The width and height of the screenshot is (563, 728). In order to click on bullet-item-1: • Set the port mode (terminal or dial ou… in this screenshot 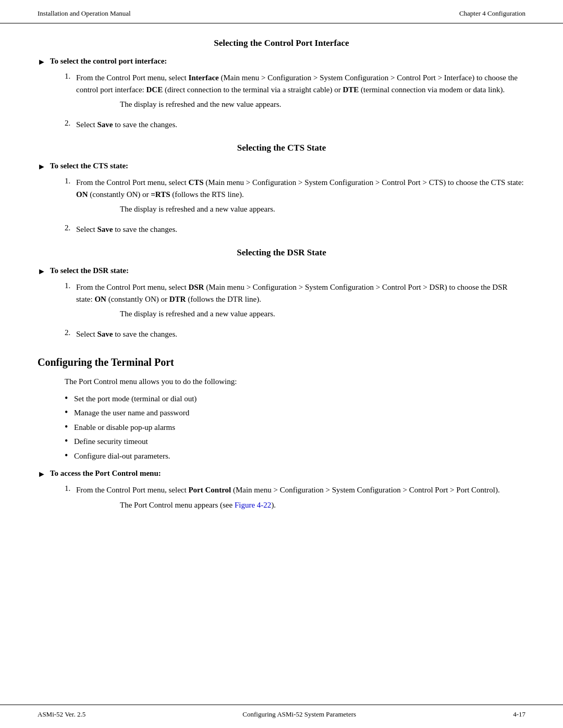, I will do `click(295, 399)`.